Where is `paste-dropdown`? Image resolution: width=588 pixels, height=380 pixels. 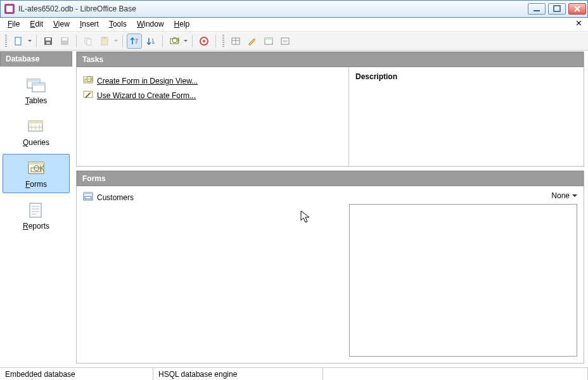
paste-dropdown is located at coordinates (116, 41).